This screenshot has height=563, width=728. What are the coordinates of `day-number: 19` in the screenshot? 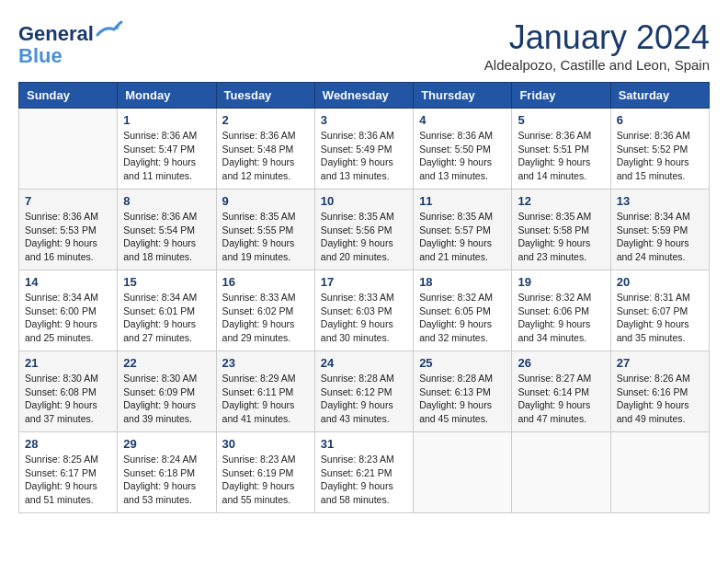 It's located at (561, 282).